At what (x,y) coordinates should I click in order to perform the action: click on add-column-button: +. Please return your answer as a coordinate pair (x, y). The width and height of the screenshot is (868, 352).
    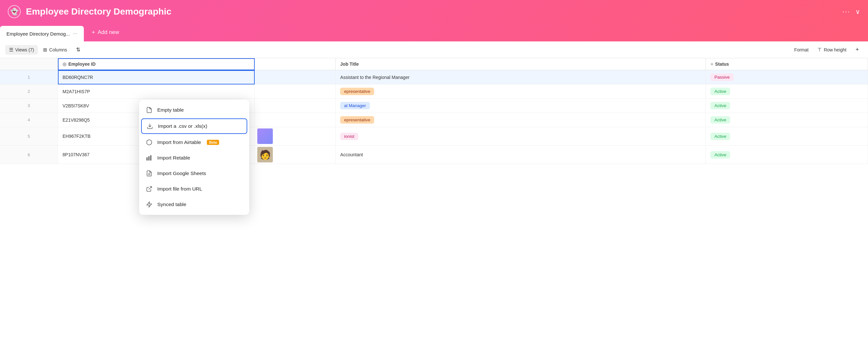
    Looking at the image, I should click on (857, 50).